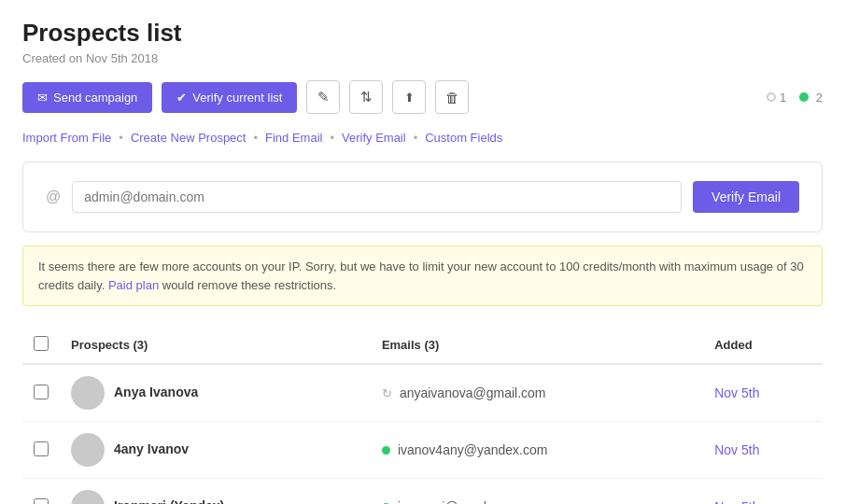  Describe the element at coordinates (156, 392) in the screenshot. I see `prospect-name: Anya Ivanova` at that location.